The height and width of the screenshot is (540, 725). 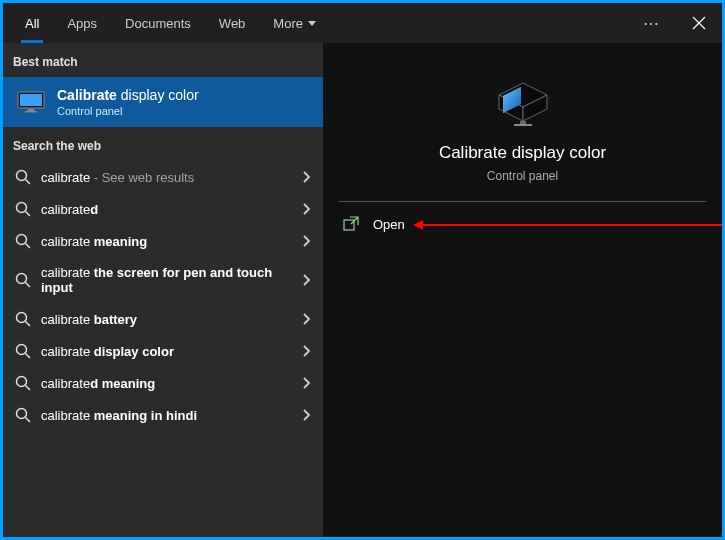 I want to click on result-text: calibrate - See web results, so click(x=171, y=178).